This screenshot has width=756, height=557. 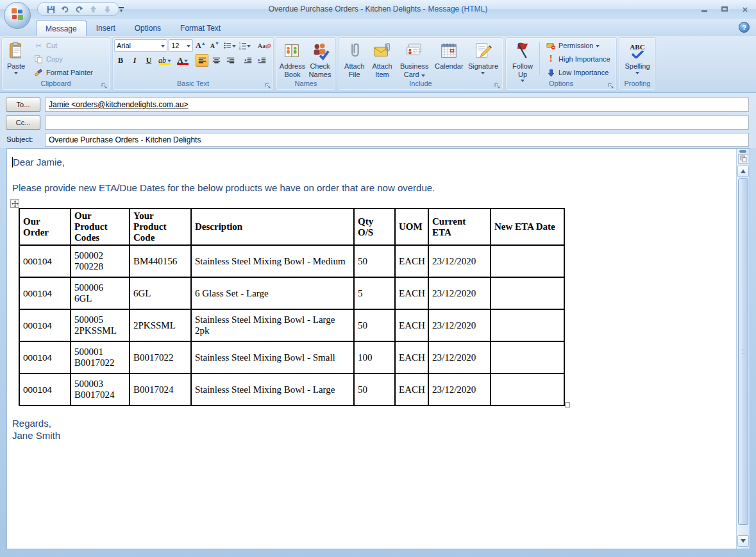 What do you see at coordinates (397, 105) in the screenshot?
I see `to-field: Jamie <orders@kitchendelights.com.au>` at bounding box center [397, 105].